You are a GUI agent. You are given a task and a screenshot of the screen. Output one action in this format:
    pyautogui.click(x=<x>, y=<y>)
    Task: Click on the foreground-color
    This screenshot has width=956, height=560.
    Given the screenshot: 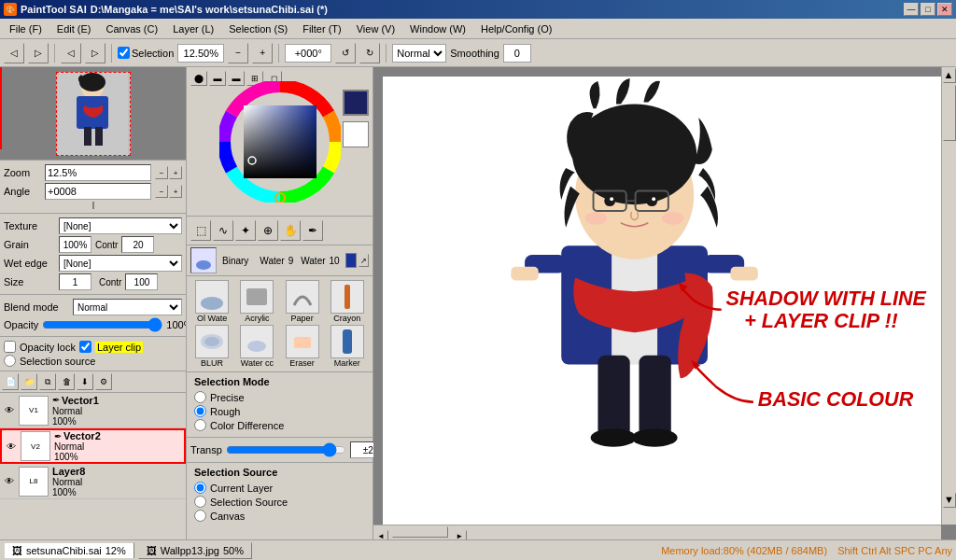 What is the action you would take?
    pyautogui.click(x=356, y=103)
    